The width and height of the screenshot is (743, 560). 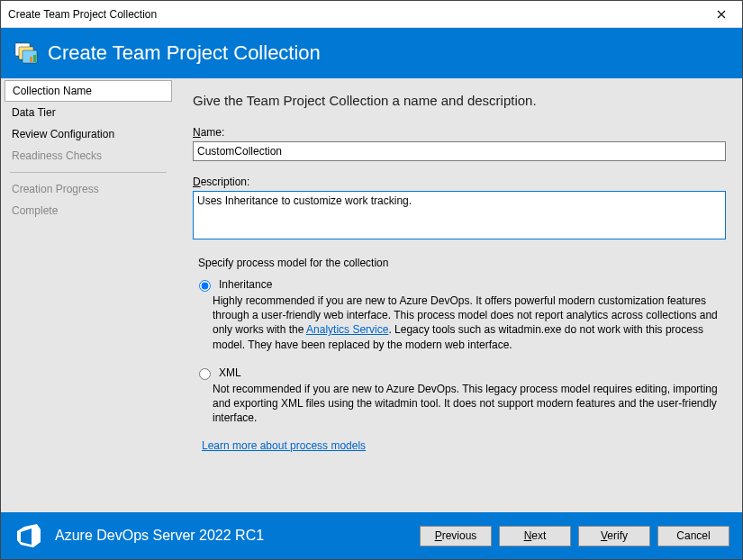 I want to click on sidebar-item-review-configuration: Review Configuration, so click(x=88, y=134).